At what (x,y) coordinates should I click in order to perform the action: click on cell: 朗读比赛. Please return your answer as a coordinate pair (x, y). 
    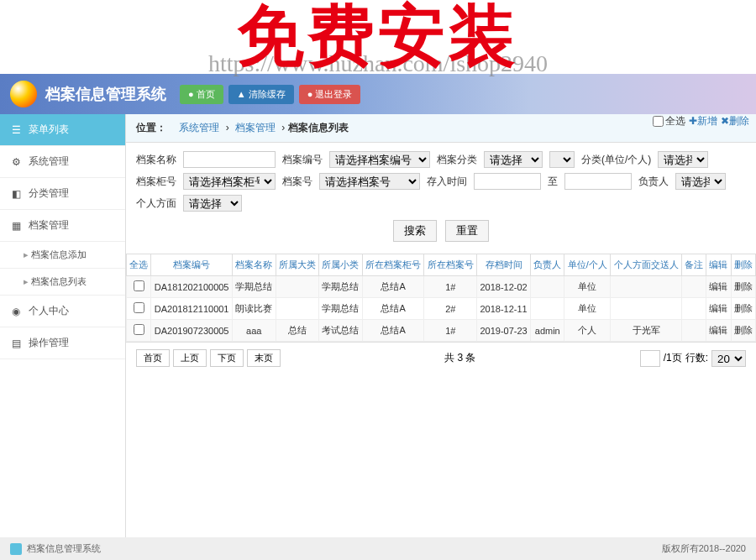
    Looking at the image, I should click on (255, 309).